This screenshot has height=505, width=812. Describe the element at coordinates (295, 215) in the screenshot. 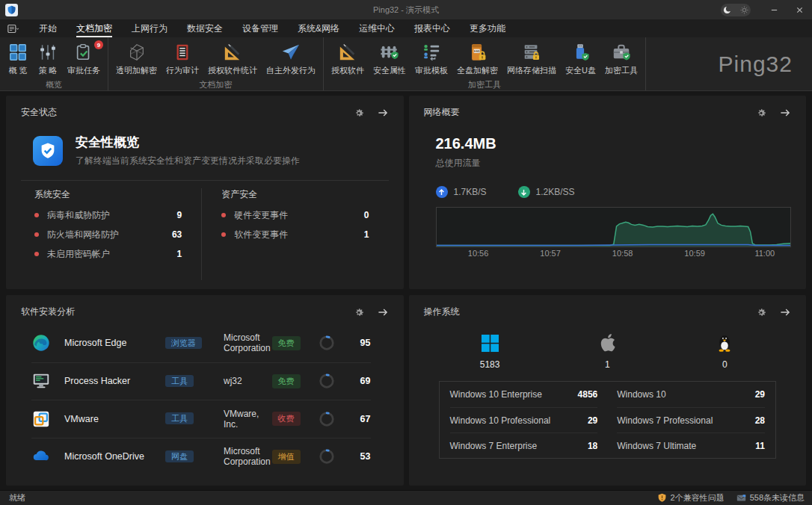

I see `list-item: 硬件变更事件 0` at that location.